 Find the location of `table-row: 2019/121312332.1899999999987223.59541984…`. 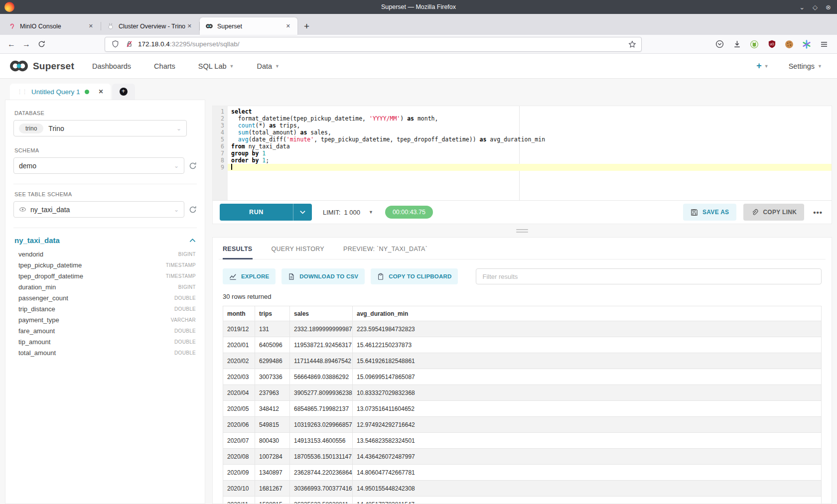

table-row: 2019/121312332.1899999999987223.59541984… is located at coordinates (522, 329).